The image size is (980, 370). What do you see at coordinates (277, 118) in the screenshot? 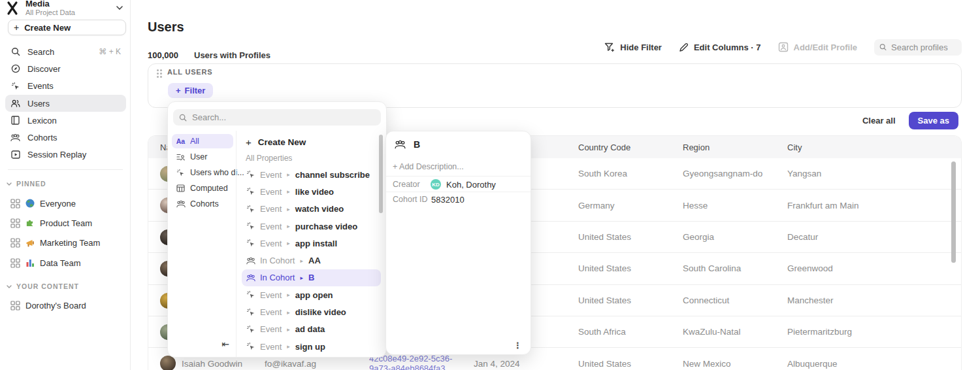
I see `property-search-box` at bounding box center [277, 118].